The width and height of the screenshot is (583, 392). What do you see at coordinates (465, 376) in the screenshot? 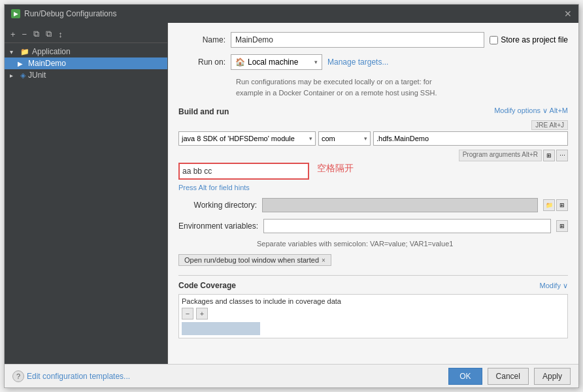
I see `ok-button: OK` at bounding box center [465, 376].